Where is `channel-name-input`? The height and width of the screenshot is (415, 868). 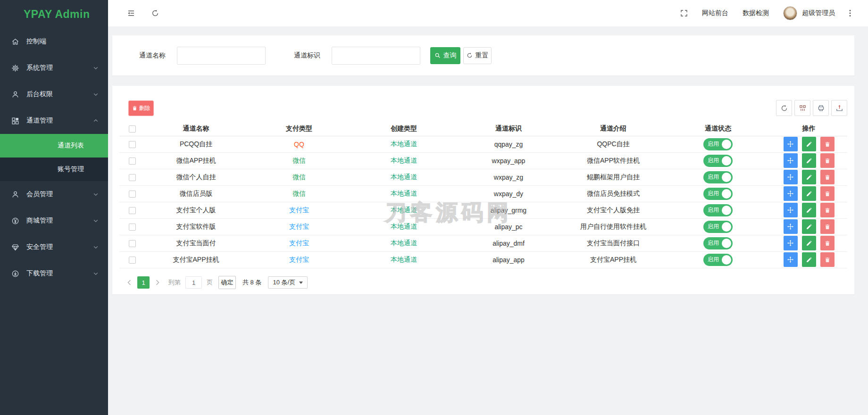
channel-name-input is located at coordinates (221, 56).